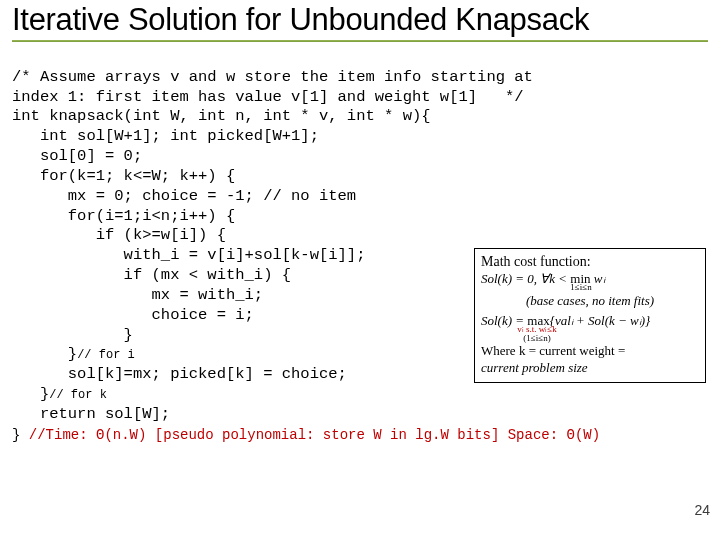 The height and width of the screenshot is (540, 720). Describe the element at coordinates (702, 510) in the screenshot. I see `page-number: 24` at that location.